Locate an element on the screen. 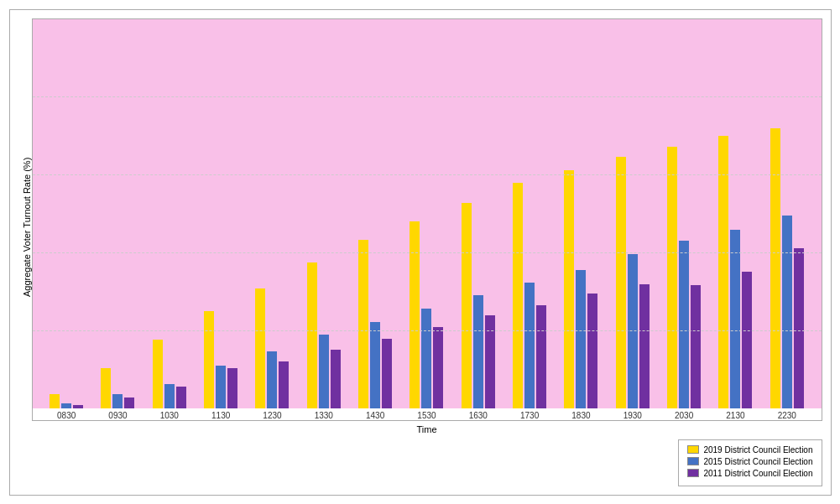 The width and height of the screenshot is (840, 504). x-tick-label: 1330 is located at coordinates (324, 414).